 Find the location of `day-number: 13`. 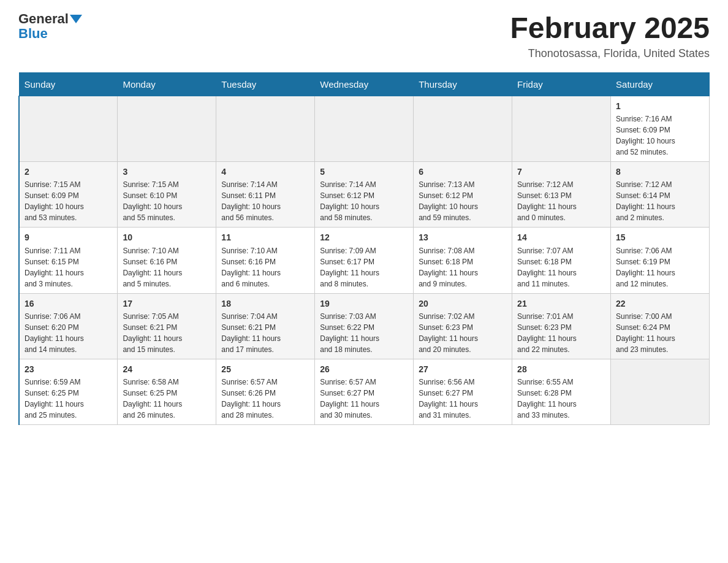

day-number: 13 is located at coordinates (463, 237).